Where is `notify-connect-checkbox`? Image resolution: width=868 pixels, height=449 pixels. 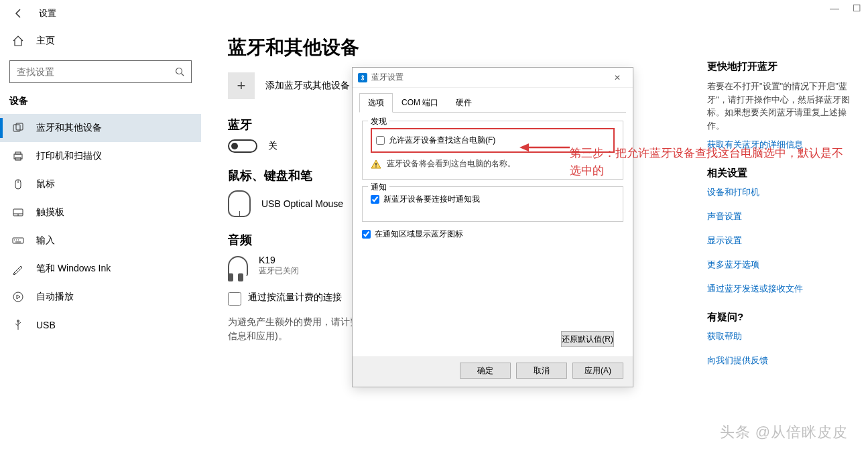
notify-connect-checkbox is located at coordinates (375, 200).